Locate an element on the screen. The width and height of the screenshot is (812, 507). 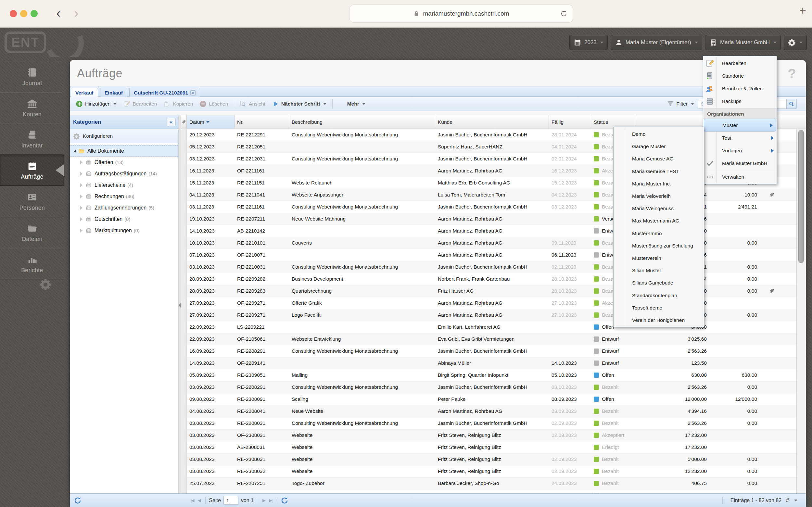
table-row: 03.08.2023 RE-2208031 Consulting Webentw… is located at coordinates (489, 424).